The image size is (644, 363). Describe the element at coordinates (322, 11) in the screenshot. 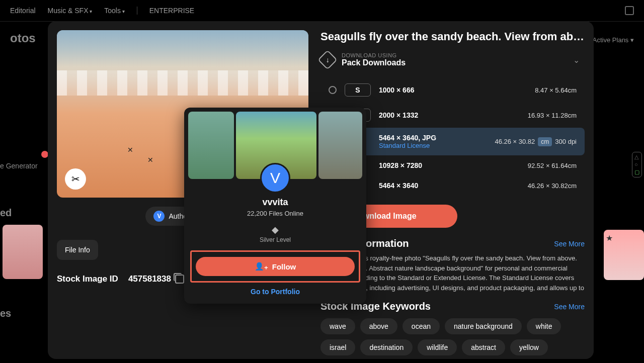

I see `top-nav: Editorial Music & SFX Tools ENTERPRISE` at that location.